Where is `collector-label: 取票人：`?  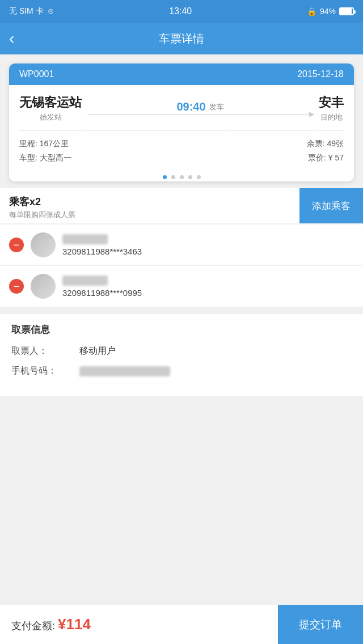 collector-label: 取票人： is located at coordinates (45, 351).